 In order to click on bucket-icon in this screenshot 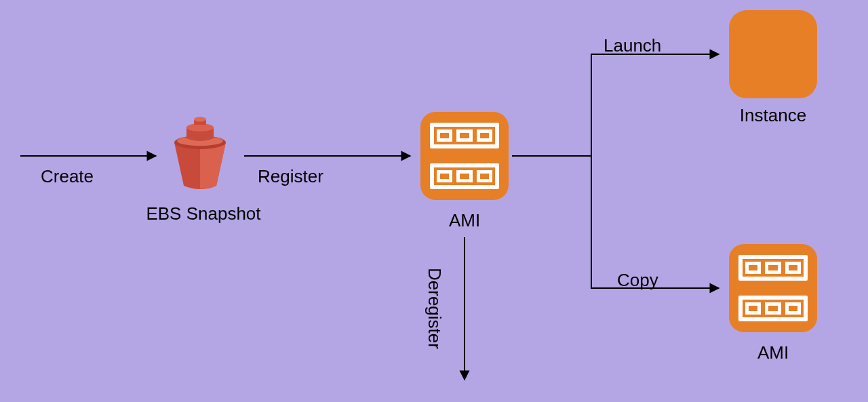, I will do `click(200, 153)`.